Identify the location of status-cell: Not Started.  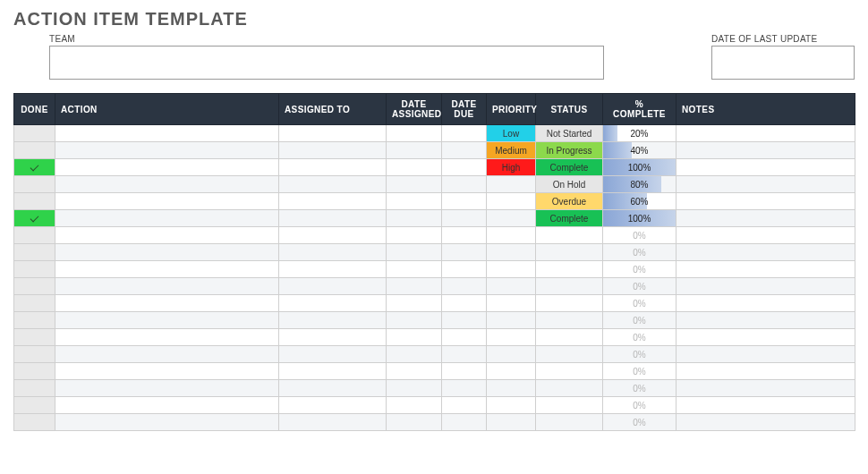
(569, 134).